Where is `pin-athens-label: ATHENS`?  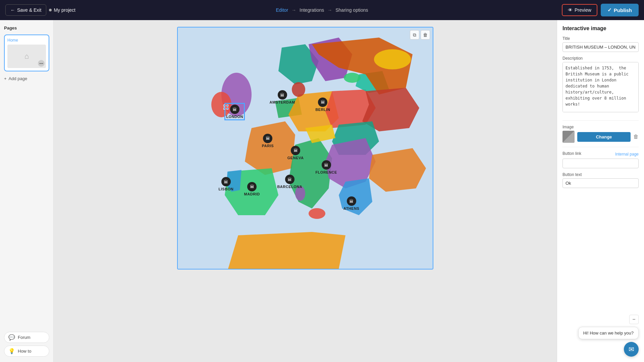
pin-athens-label: ATHENS is located at coordinates (352, 208).